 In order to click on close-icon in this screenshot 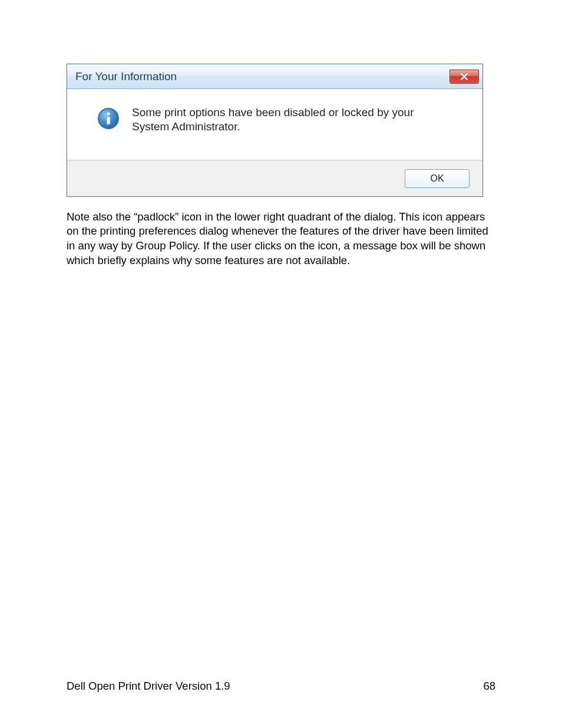, I will do `click(464, 77)`.